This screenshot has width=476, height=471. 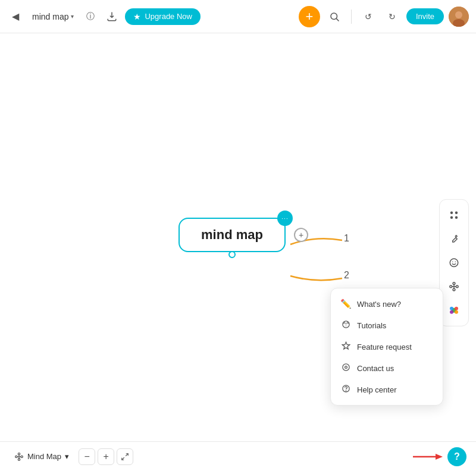 What do you see at coordinates (440, 457) in the screenshot?
I see `bottom-right: ?` at bounding box center [440, 457].